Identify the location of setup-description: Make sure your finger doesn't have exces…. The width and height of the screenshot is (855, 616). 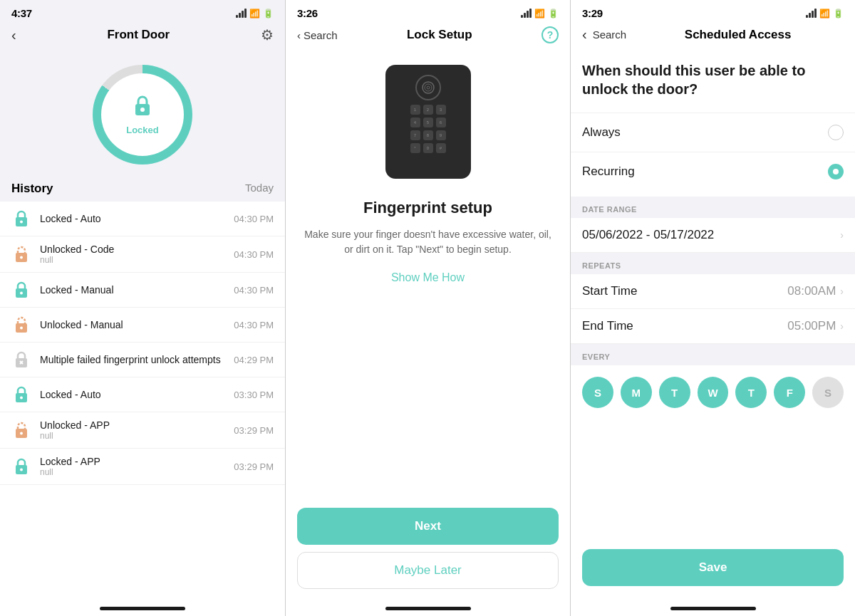
(428, 242).